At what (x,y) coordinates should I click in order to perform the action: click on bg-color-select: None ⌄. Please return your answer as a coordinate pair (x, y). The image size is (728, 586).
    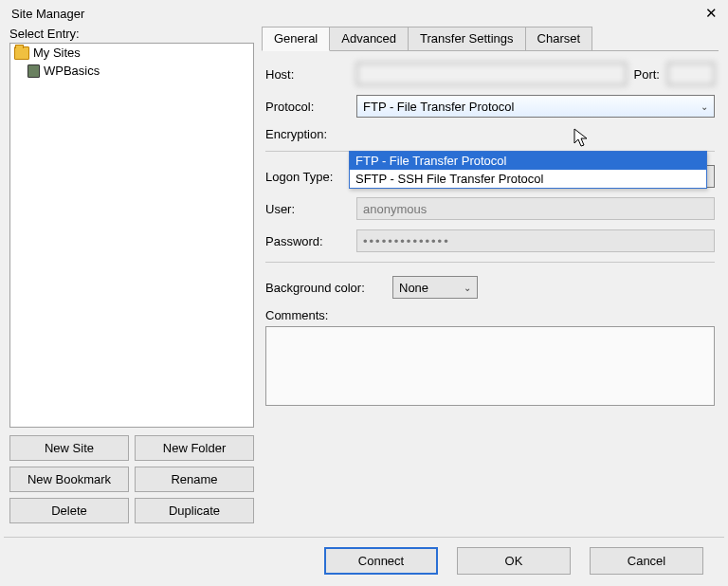
    Looking at the image, I should click on (435, 287).